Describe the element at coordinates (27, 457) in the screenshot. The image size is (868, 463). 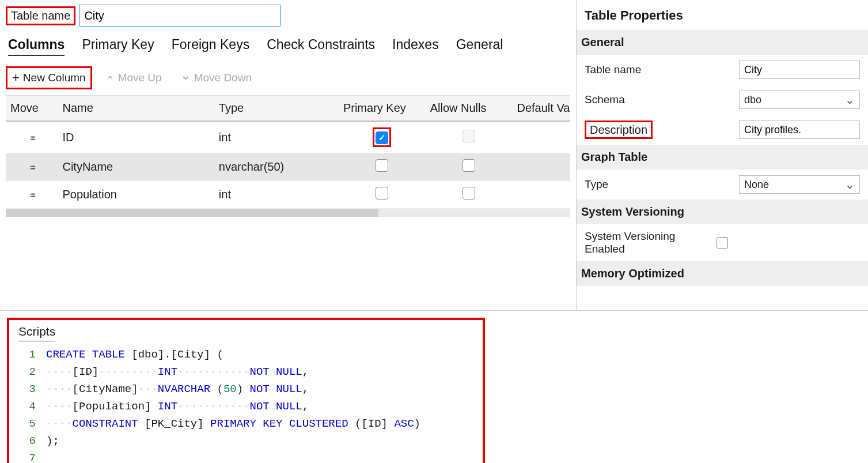
I see `line-number: 7` at that location.